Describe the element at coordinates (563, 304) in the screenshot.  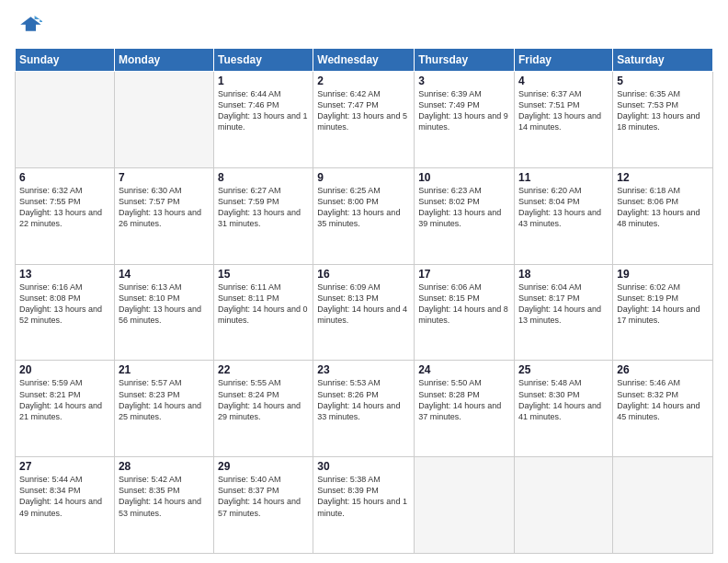
I see `day-info: Sunrise: 6:04 AM Sunset: 8:17 PM Dayligh…` at that location.